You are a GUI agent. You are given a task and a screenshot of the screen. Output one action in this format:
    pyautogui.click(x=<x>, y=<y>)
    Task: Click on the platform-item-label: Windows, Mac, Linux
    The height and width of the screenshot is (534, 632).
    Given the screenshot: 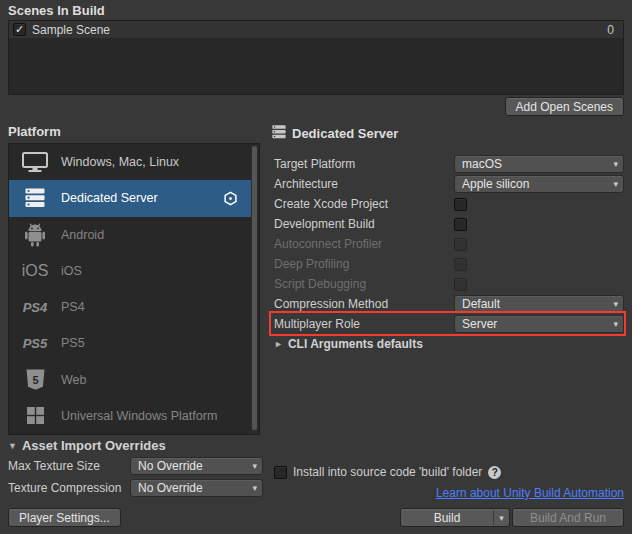 What is the action you would take?
    pyautogui.click(x=120, y=162)
    